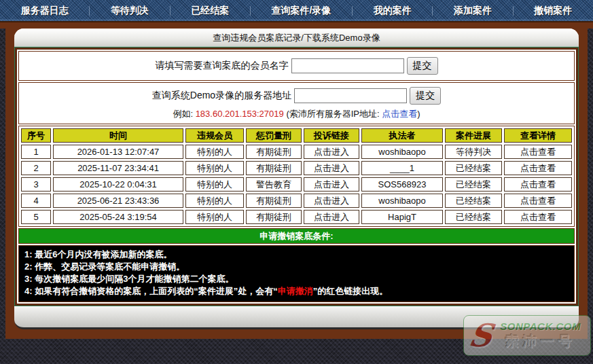  I want to click on revoke-conditions-title: 申请撤销案底条件:, so click(296, 236).